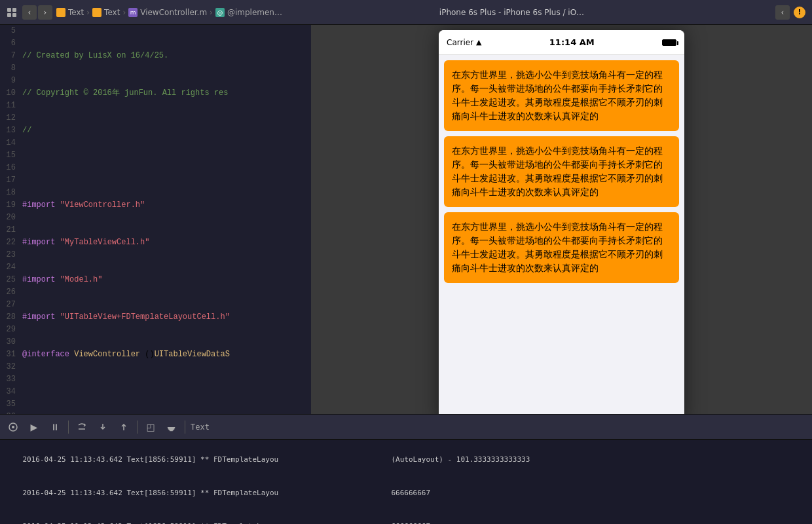 The height and width of the screenshot is (524, 812). Describe the element at coordinates (783, 12) in the screenshot. I see `nav-left-button: ‹` at that location.